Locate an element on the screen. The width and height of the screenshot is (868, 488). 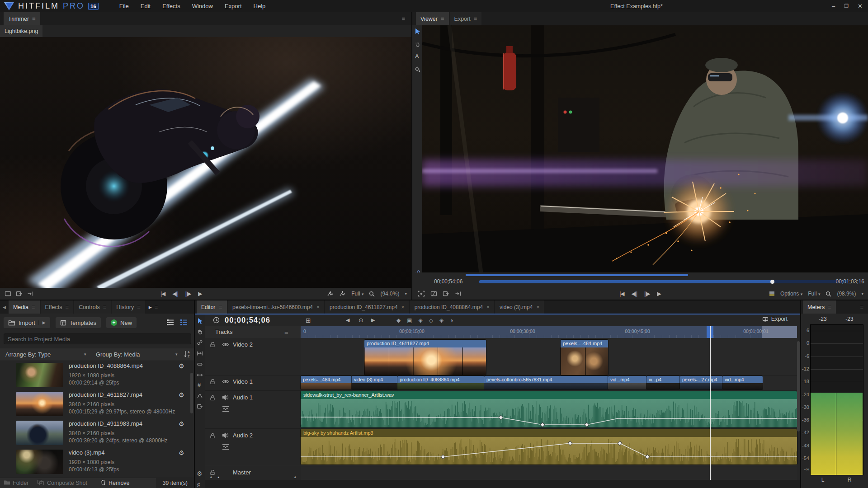
playhead-line is located at coordinates (710, 403).